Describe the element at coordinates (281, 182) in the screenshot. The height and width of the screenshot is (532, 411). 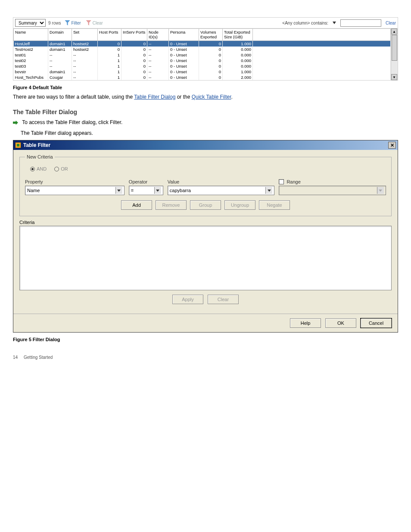
I see `range-checkbox` at that location.